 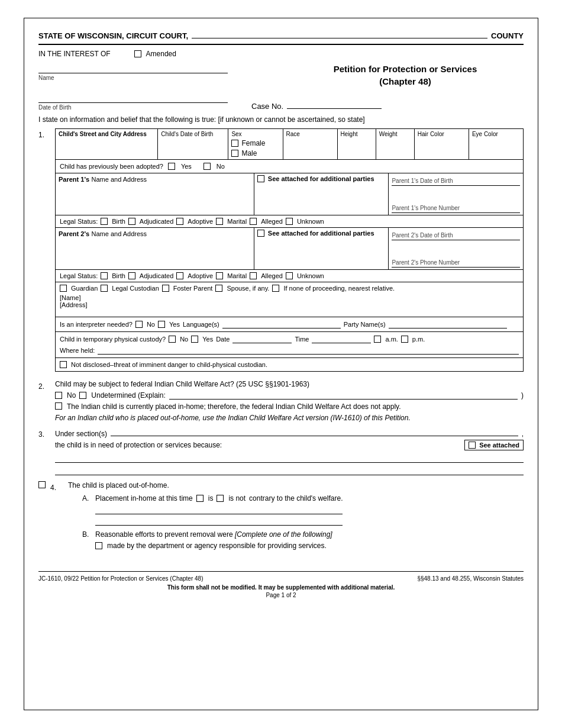 What do you see at coordinates (256, 143) in the screenshot?
I see `female-option: Female` at bounding box center [256, 143].